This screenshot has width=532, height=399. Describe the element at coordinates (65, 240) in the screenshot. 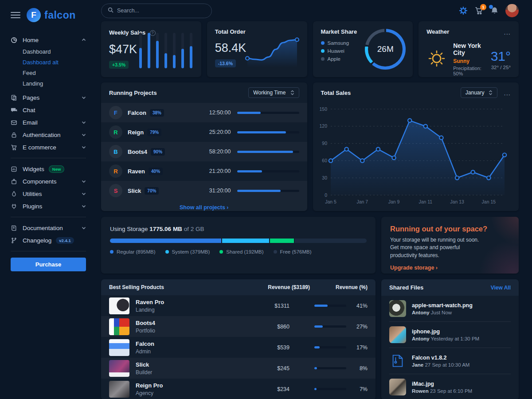

I see `version-badge: v2.4.1` at that location.